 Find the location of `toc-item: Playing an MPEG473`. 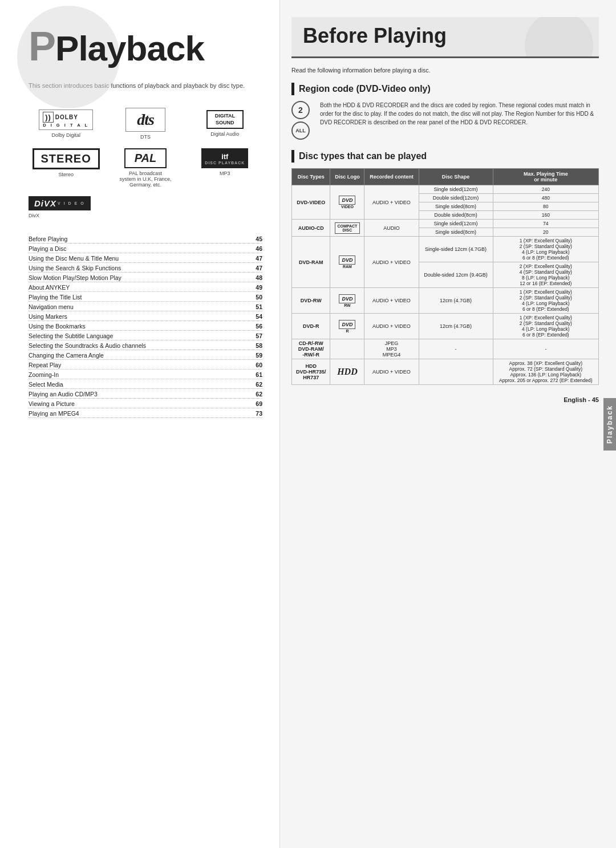

toc-item: Playing an MPEG473 is located at coordinates (145, 414).